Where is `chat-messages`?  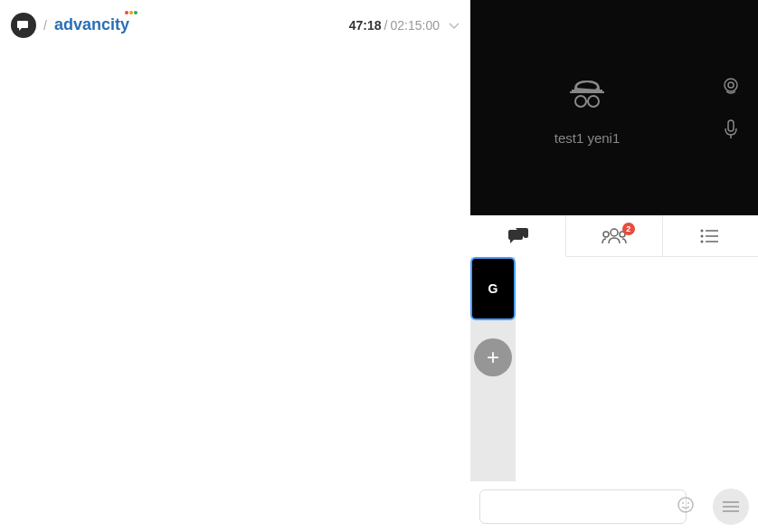 chat-messages is located at coordinates (637, 369).